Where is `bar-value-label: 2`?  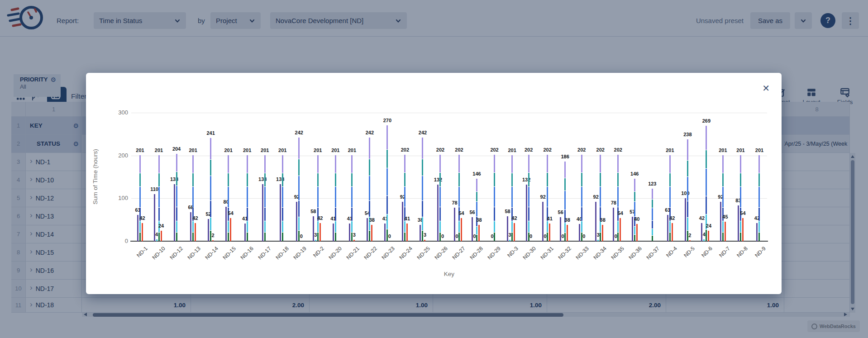 bar-value-label: 2 is located at coordinates (213, 235).